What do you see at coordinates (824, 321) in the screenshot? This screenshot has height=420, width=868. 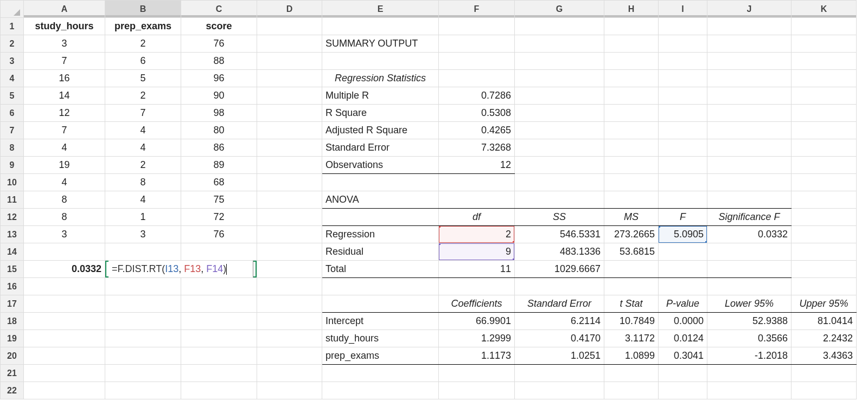 I see `coef-intercept-hi: 81.0414` at bounding box center [824, 321].